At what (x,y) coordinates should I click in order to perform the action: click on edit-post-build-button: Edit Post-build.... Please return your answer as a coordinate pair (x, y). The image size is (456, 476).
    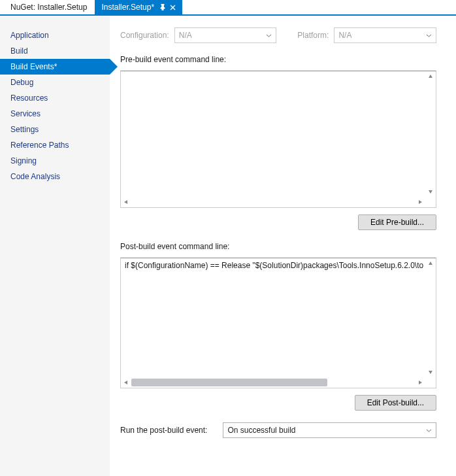
    Looking at the image, I should click on (396, 403).